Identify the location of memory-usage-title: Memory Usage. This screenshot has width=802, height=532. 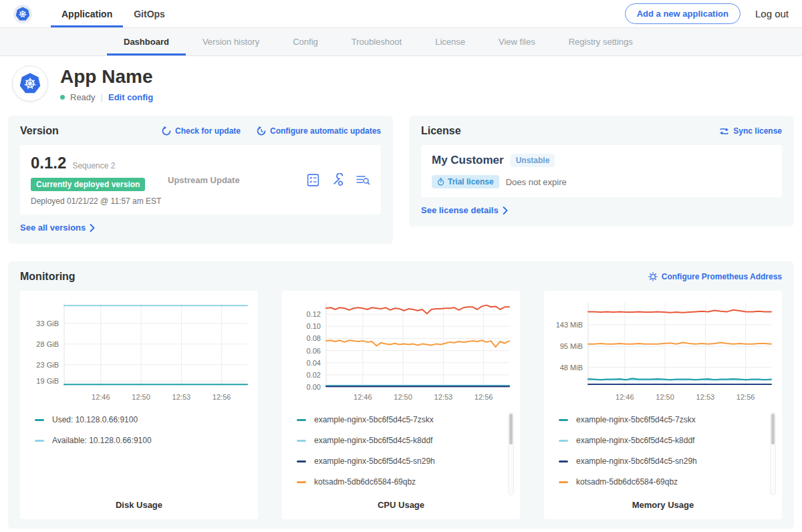
(663, 505).